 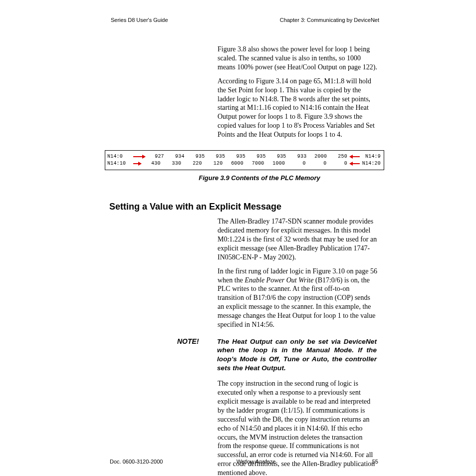 What do you see at coordinates (238, 462) in the screenshot?
I see `page-footer: Doc. 0600-3120-2000 Watlow Anafaze 55` at bounding box center [238, 462].